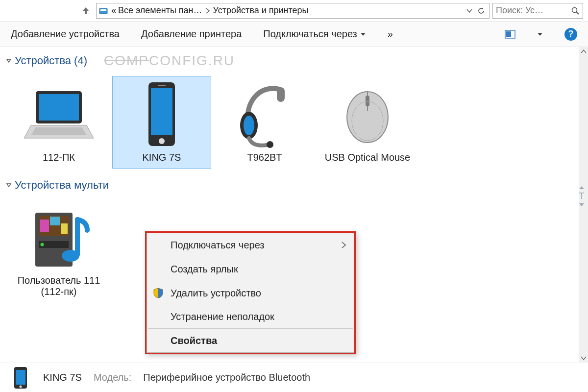 Image resolution: width=588 pixels, height=392 pixels. Describe the element at coordinates (310, 34) in the screenshot. I see `connect-via-label: Подключаться через` at that location.